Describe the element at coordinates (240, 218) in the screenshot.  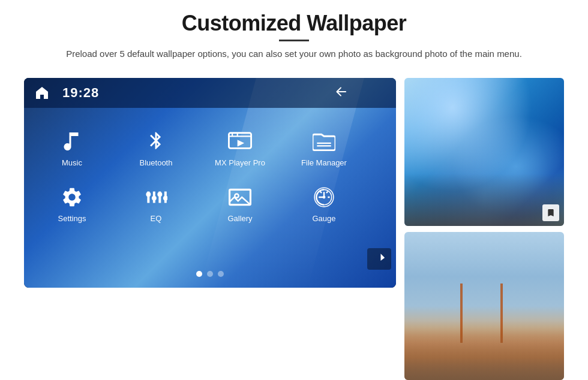
I see `app-gallery-label: Gallery` at that location.